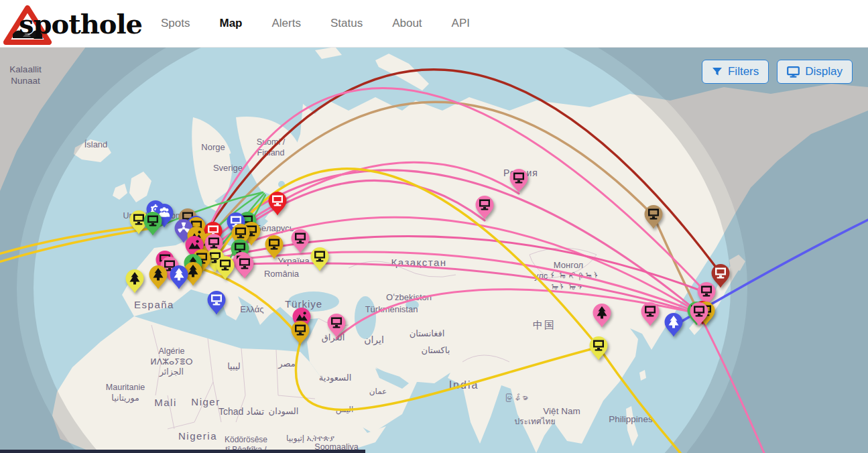 This screenshot has height=453, width=868. Describe the element at coordinates (286, 23) in the screenshot. I see `nav-alerts: Alerts` at that location.